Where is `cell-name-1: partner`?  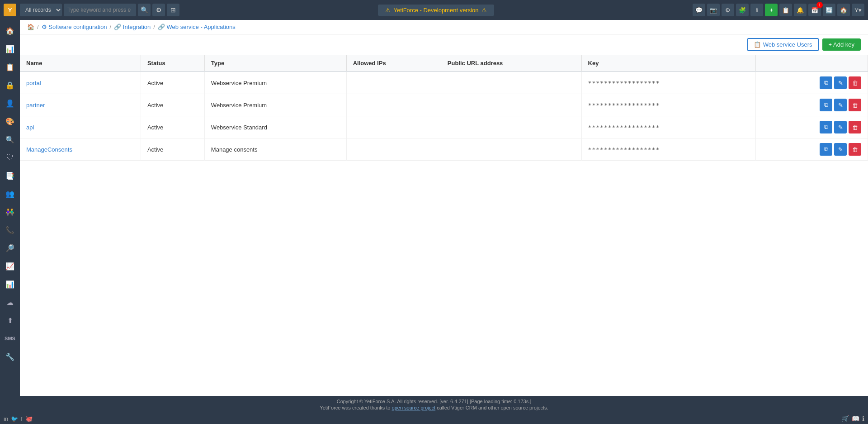
cell-name-1: partner is located at coordinates (80, 105).